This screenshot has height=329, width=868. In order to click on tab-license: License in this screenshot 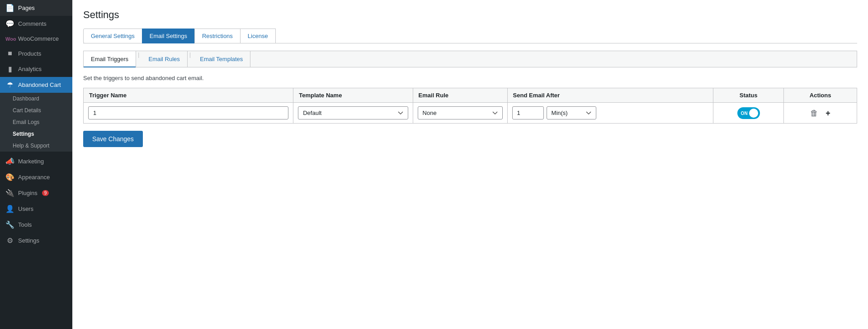, I will do `click(258, 36)`.